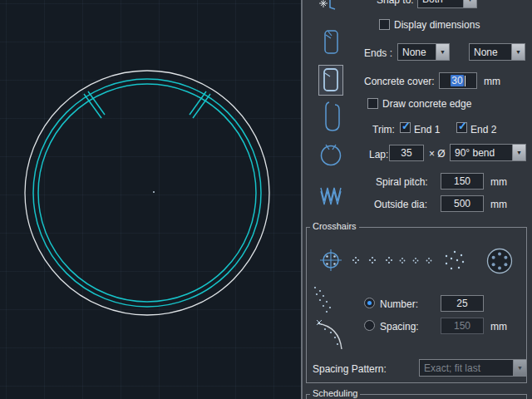  Describe the element at coordinates (378, 53) in the screenshot. I see `ends-label: Ends :` at that location.